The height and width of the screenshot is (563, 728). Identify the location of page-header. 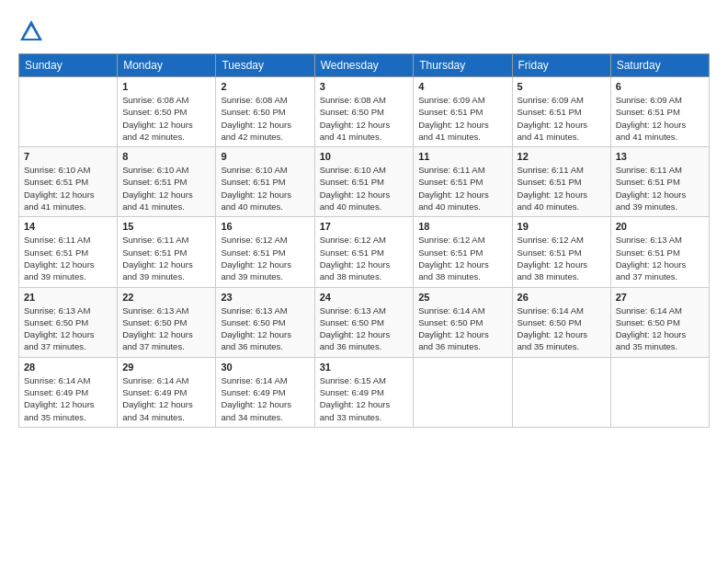
(364, 31).